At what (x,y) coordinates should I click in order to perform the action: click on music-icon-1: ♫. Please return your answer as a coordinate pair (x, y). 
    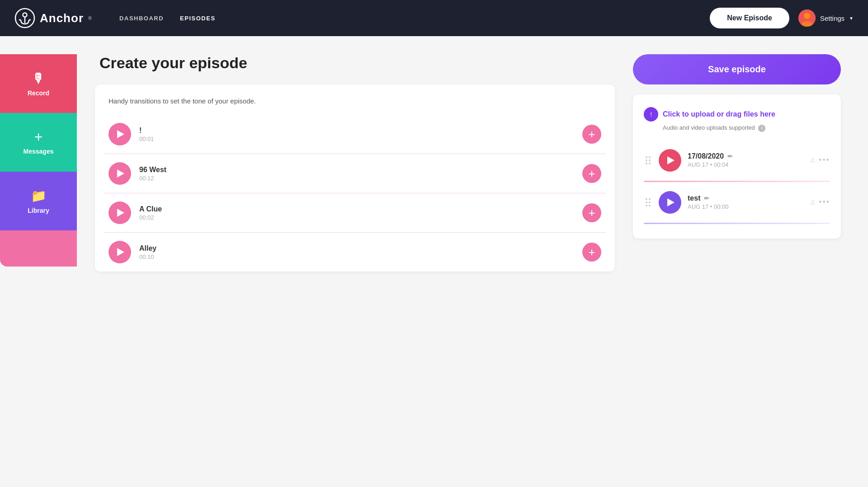
    Looking at the image, I should click on (812, 160).